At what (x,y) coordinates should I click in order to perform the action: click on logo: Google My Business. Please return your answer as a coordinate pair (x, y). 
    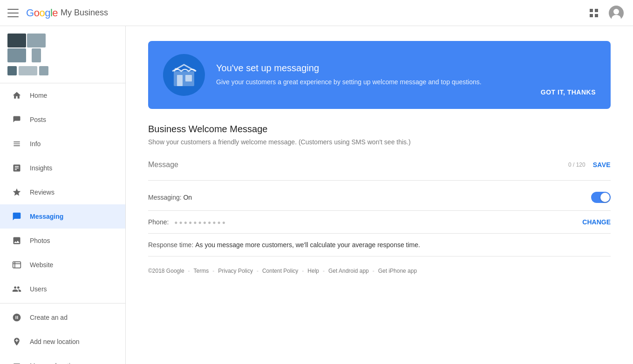
    Looking at the image, I should click on (67, 13).